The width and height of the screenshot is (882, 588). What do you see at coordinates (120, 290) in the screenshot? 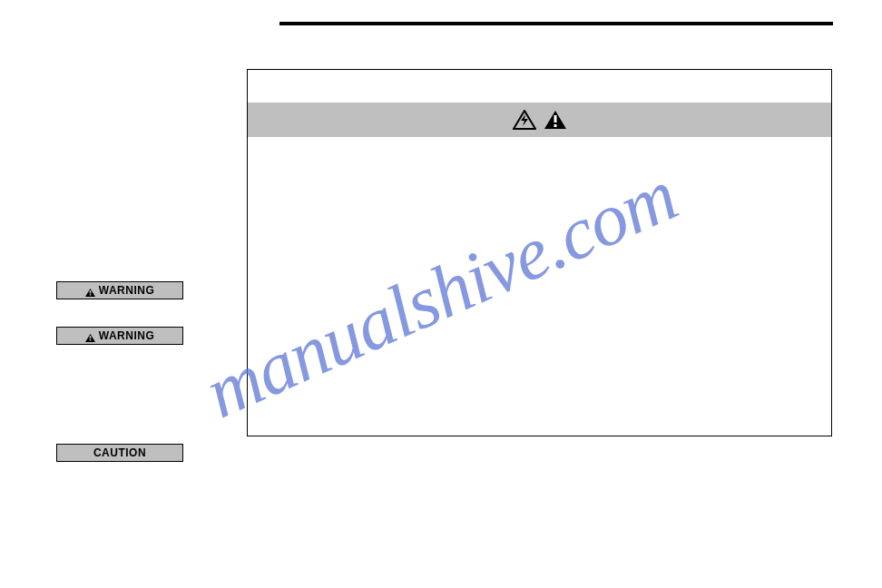
I see `warning-label-1: WARNING` at bounding box center [120, 290].